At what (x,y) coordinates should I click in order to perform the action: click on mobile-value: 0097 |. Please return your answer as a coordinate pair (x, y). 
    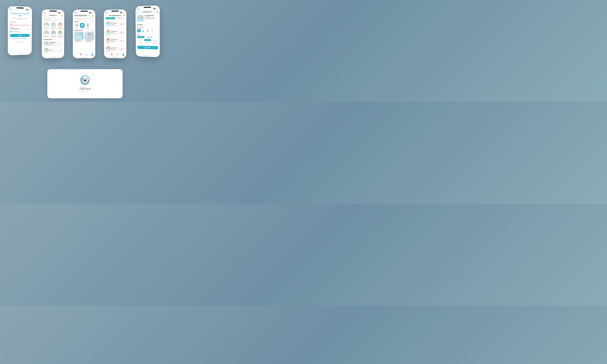
    Looking at the image, I should click on (12, 24).